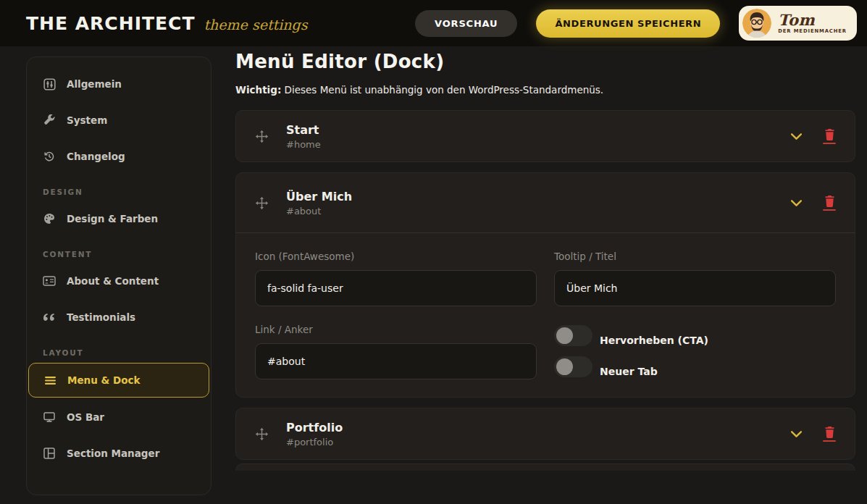  I want to click on sidebar-item-label: Testimonials, so click(101, 317).